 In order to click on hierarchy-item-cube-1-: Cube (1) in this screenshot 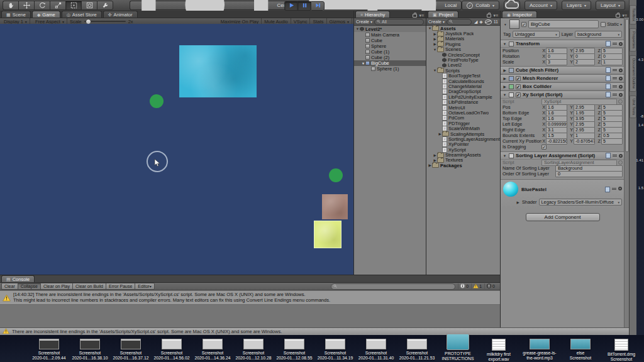, I will do `click(390, 52)`.